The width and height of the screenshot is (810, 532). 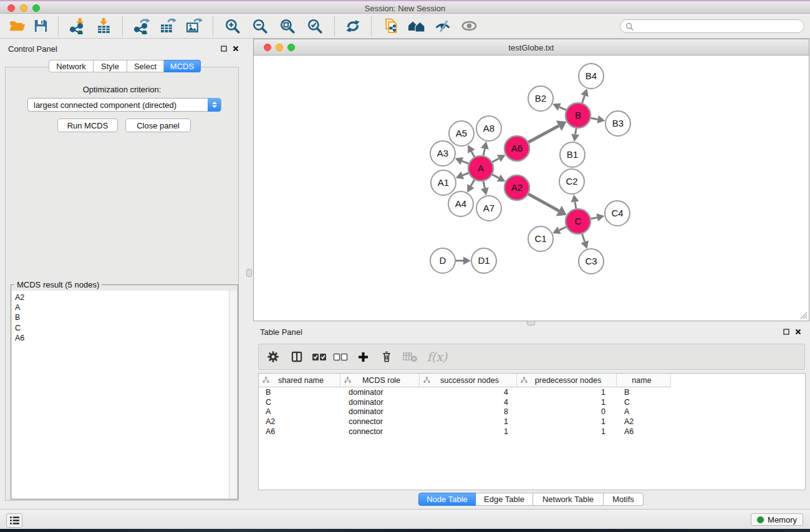 What do you see at coordinates (363, 357) in the screenshot?
I see `add-column-button` at bounding box center [363, 357].